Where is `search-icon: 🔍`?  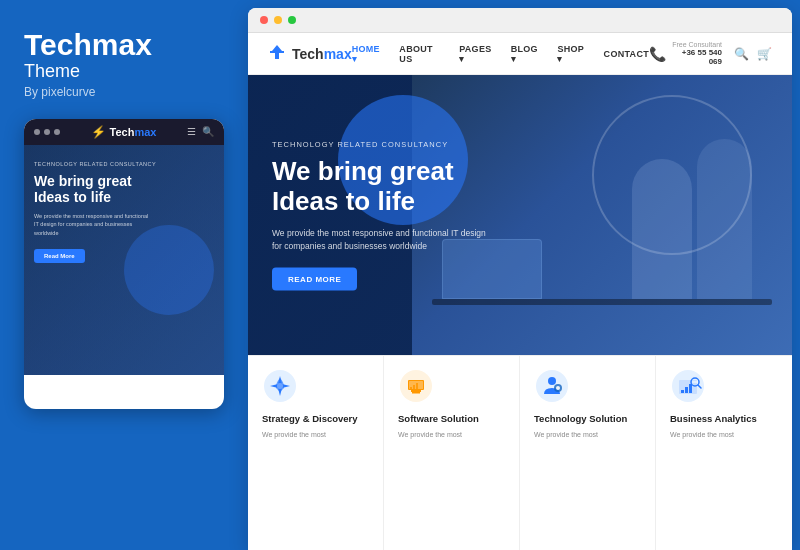 search-icon: 🔍 is located at coordinates (742, 54).